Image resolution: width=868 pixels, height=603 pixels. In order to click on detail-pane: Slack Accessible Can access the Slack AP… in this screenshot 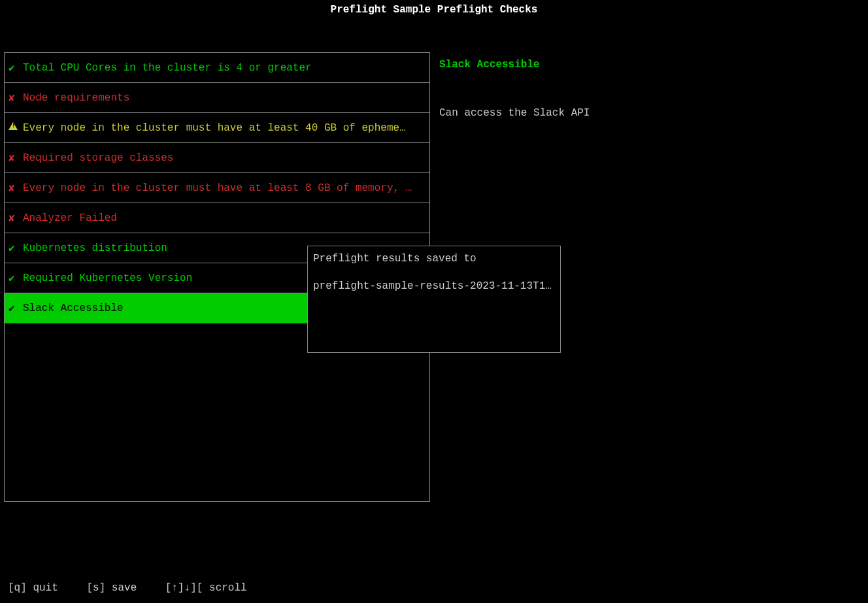, I will do `click(648, 89)`.